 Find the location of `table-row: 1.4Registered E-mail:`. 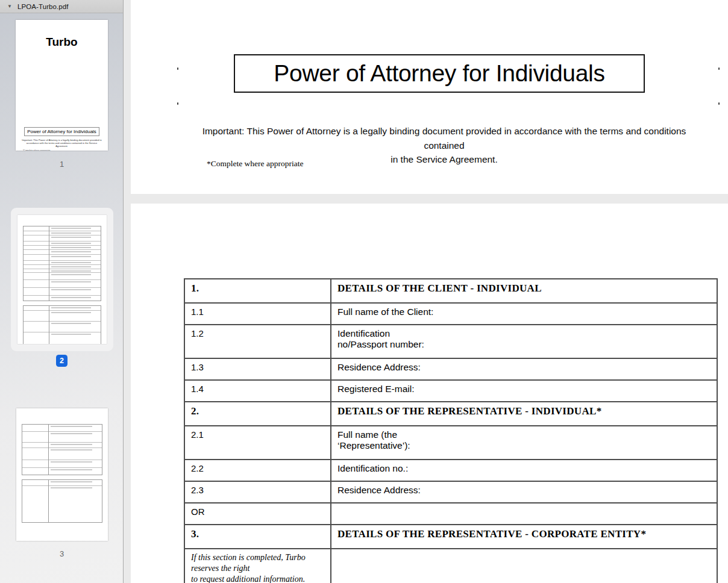

table-row: 1.4Registered E-mail: is located at coordinates (451, 391).